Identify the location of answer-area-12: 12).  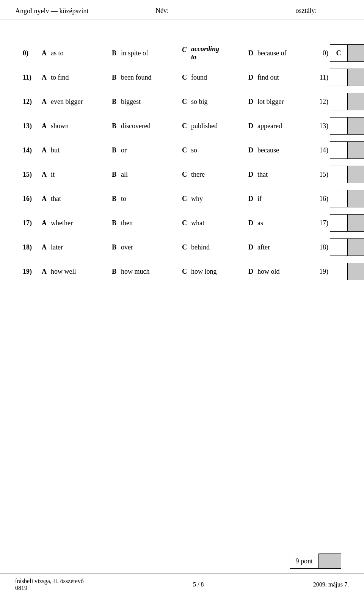
(339, 102).